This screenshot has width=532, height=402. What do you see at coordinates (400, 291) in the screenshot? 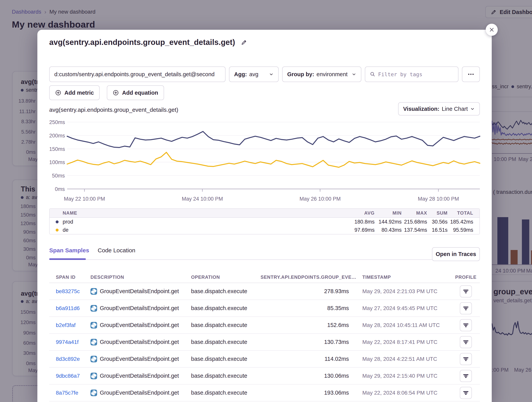
I see `span-timestamp: May 29, 2024 2:21:03 PM UTC` at bounding box center [400, 291].